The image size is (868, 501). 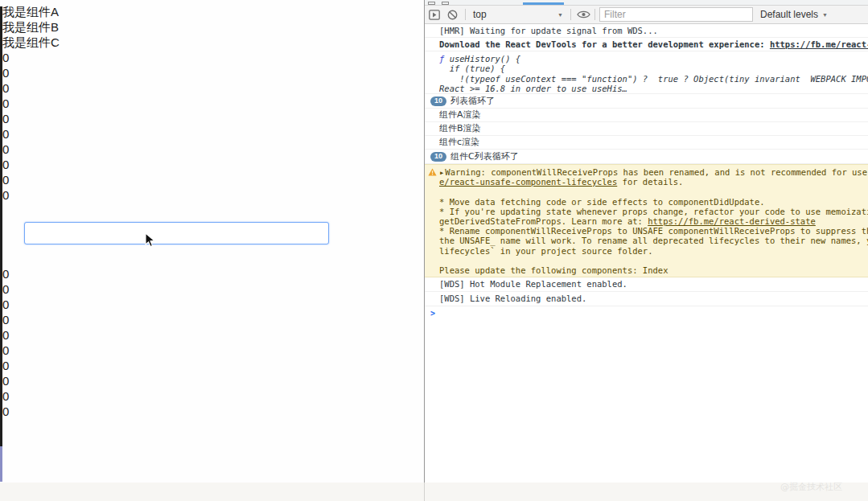 What do you see at coordinates (650, 182) in the screenshot?
I see `warning-line2-rest: for details.` at bounding box center [650, 182].